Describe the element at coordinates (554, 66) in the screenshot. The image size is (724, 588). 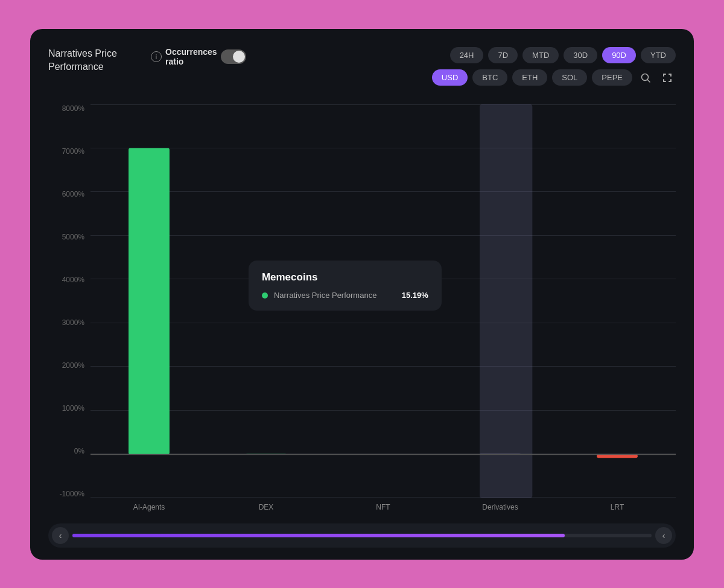
I see `controls-right: 24H 7D MTD 30D 90D YTD USD BTC ETH SOL P…` at that location.